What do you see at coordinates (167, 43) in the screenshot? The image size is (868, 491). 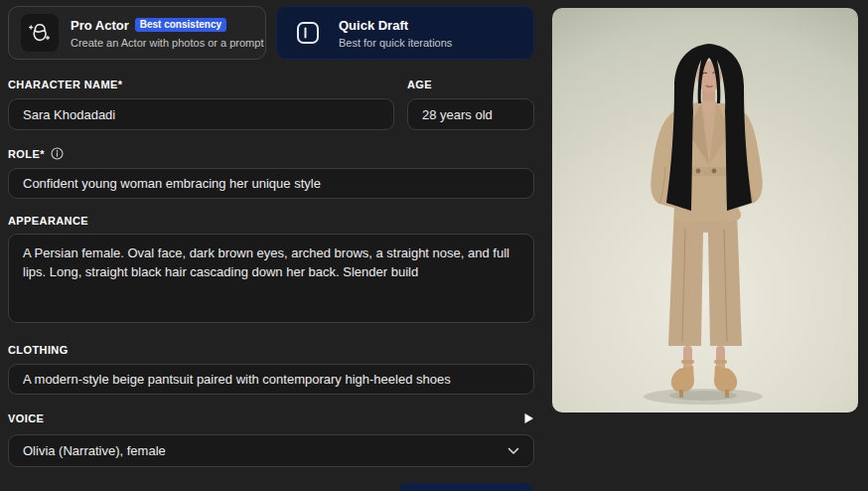 I see `pro-actor-subtitle: Create an Actor with photos or a prompt` at bounding box center [167, 43].